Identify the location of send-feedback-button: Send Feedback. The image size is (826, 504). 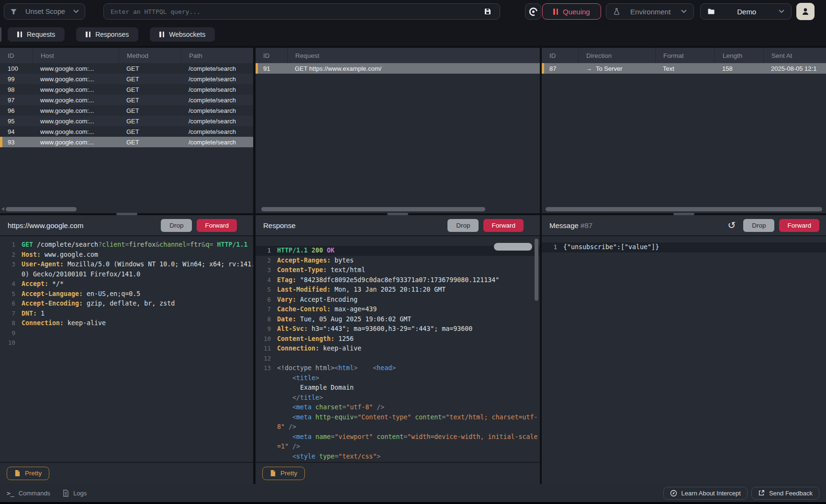
(785, 493).